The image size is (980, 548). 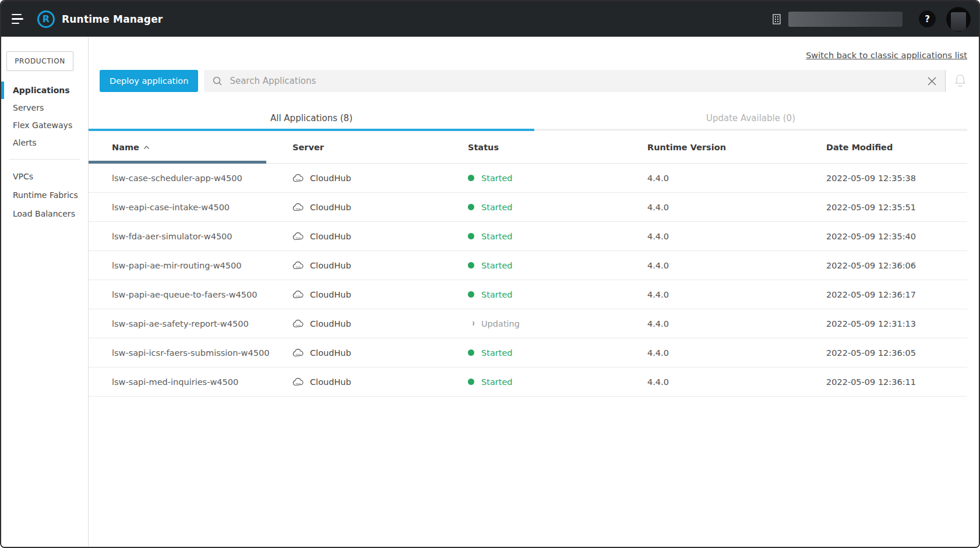 What do you see at coordinates (528, 178) in the screenshot?
I see `table-row: lsw-case-scheduler-app-w4500 CloudHub St…` at bounding box center [528, 178].